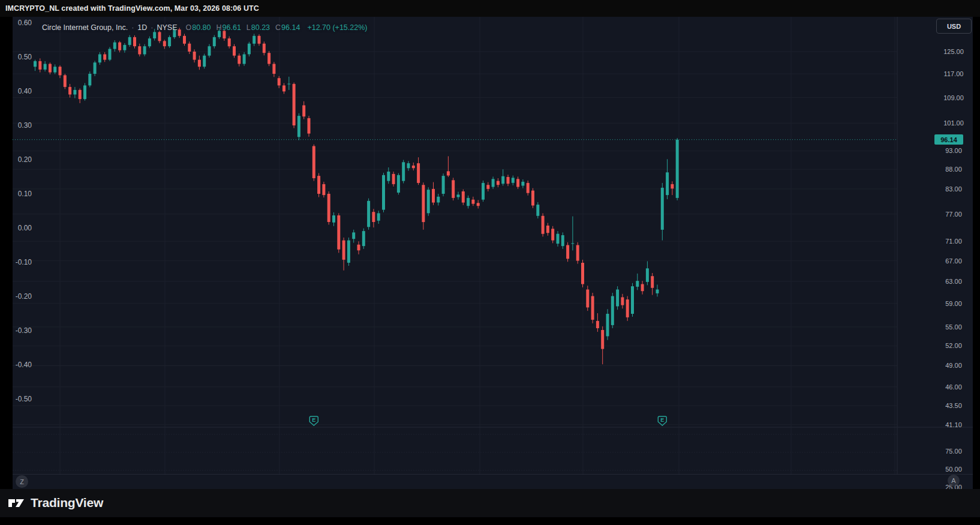 Image resolution: width=980 pixels, height=525 pixels. Describe the element at coordinates (954, 365) in the screenshot. I see `right-axis-label: 49.00` at that location.